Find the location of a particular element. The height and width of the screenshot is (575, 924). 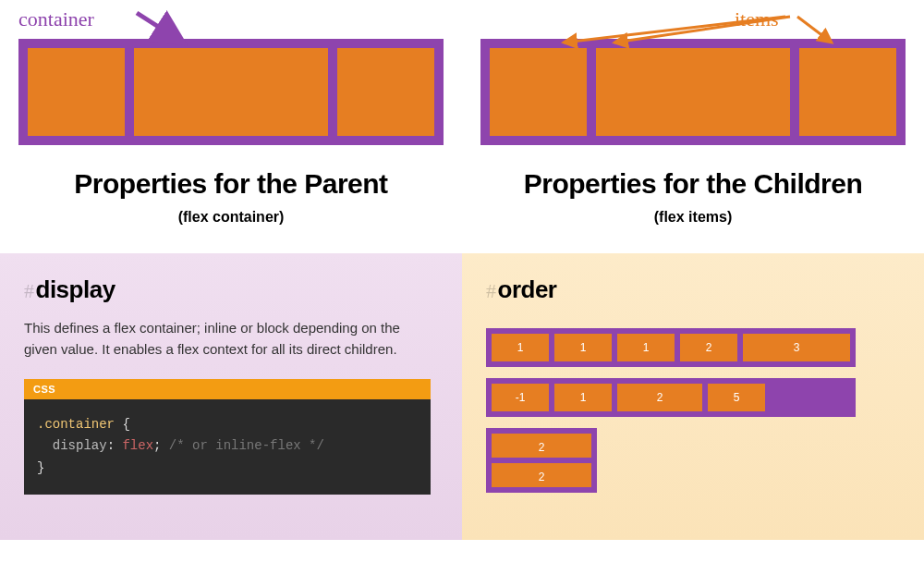

arrow-down-right-icon is located at coordinates (166, 29).